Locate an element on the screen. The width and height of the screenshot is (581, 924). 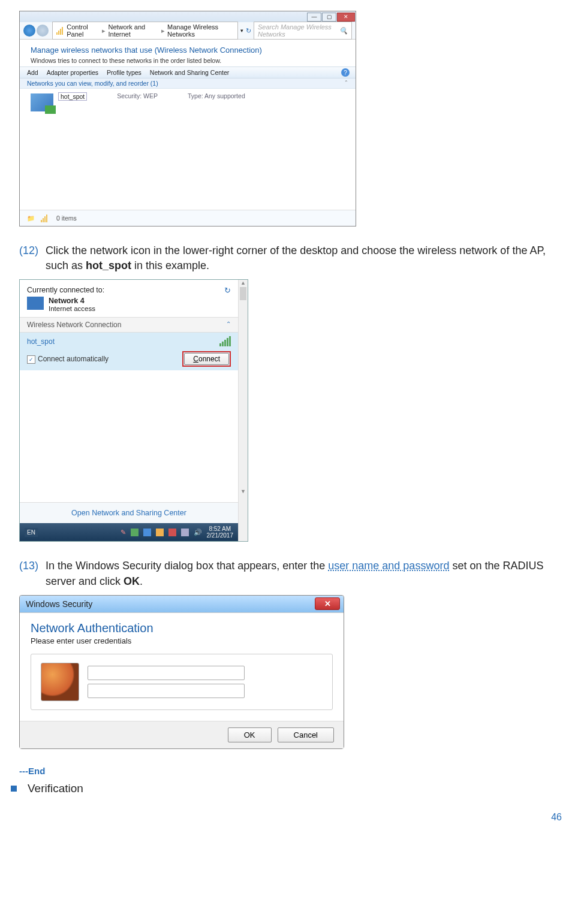
network-security: Security: WEP is located at coordinates (137, 96).